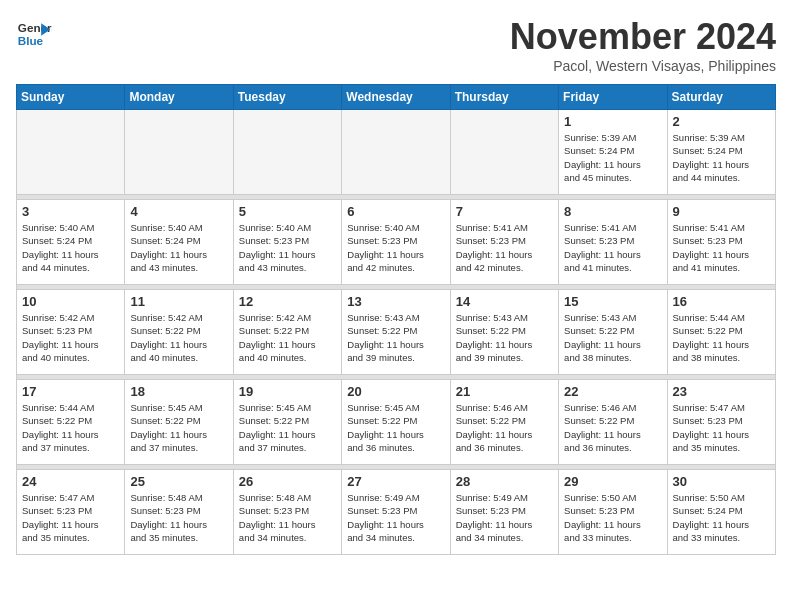  Describe the element at coordinates (178, 212) in the screenshot. I see `day-number: 4` at that location.